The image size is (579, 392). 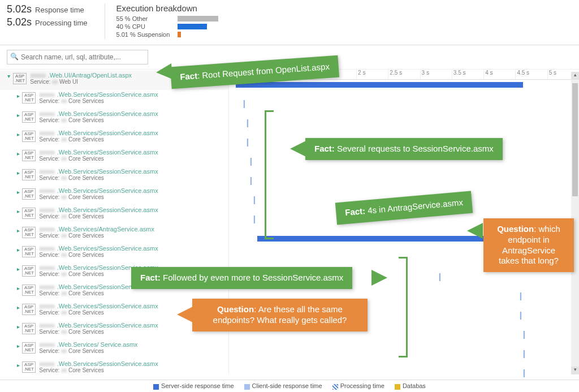 I want to click on annotation-fact-more: Fact: Followed by even more to SessionSe…, so click(x=242, y=278).